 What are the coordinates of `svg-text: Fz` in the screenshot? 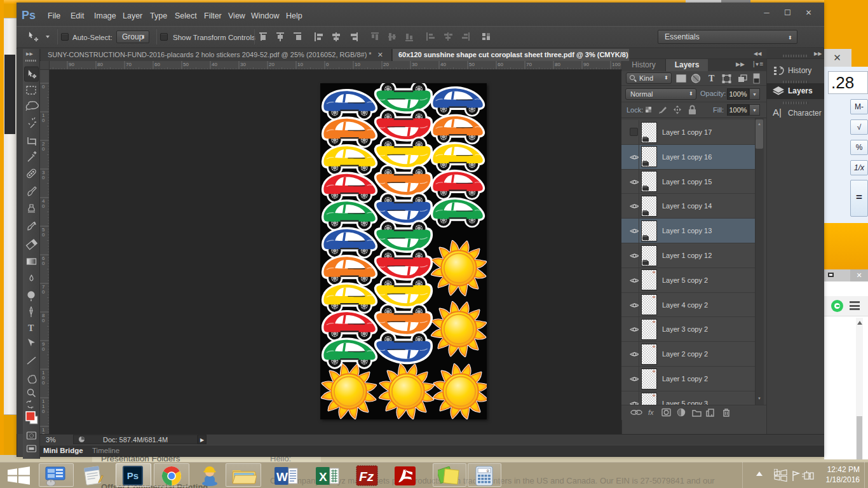 It's located at (367, 477).